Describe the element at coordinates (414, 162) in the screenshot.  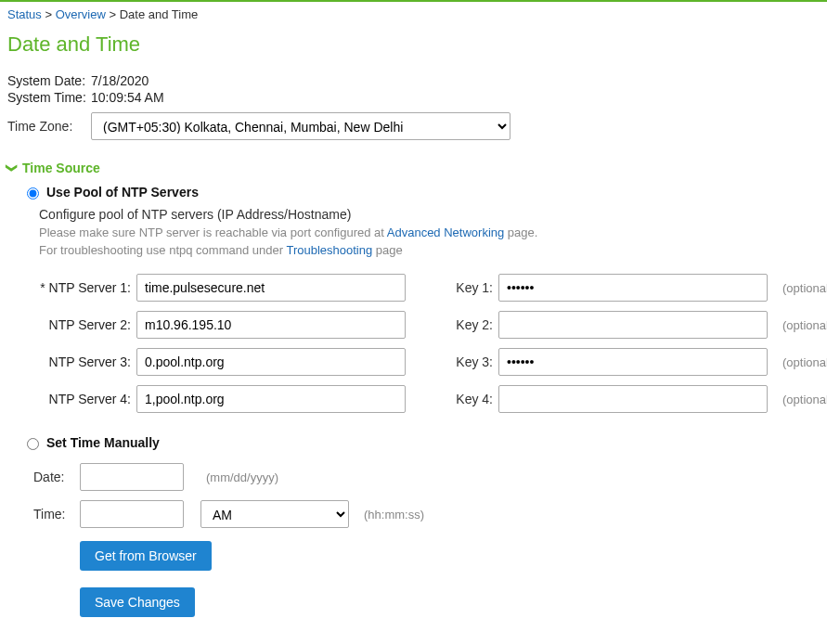
I see `time-source-toggle: ❯ Time Source` at that location.